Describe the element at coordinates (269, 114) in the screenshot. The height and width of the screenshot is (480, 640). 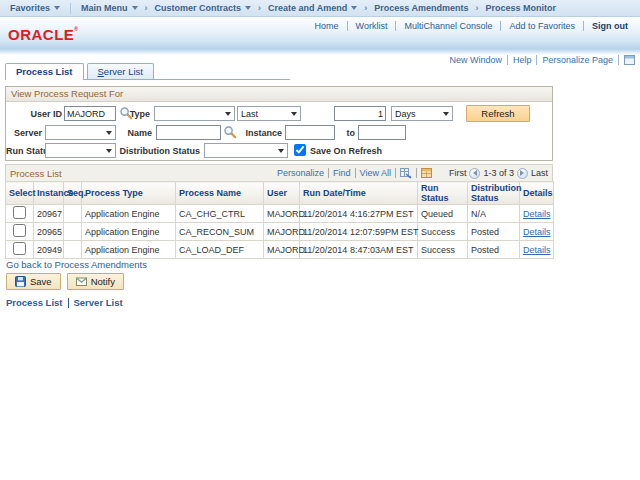
I see `last-select: Last` at that location.